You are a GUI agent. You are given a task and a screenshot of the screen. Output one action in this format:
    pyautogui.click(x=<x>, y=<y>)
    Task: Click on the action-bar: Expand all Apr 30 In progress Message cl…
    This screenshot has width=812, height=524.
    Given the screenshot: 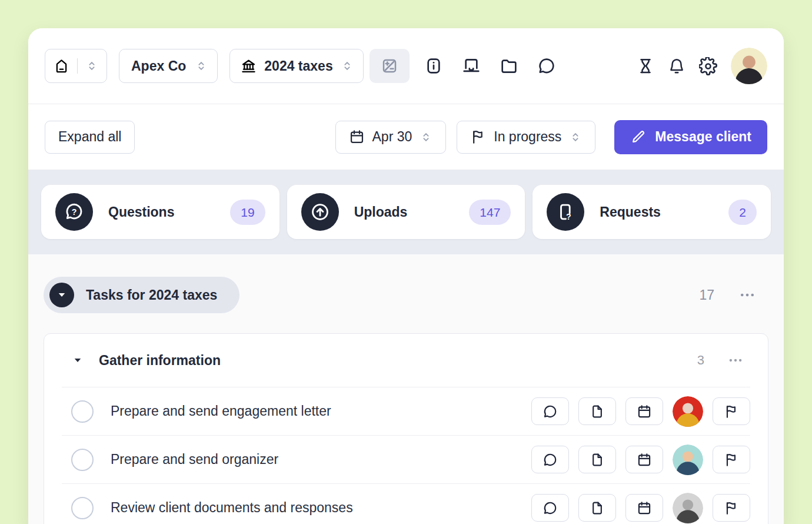 What is the action you would take?
    pyautogui.click(x=406, y=137)
    